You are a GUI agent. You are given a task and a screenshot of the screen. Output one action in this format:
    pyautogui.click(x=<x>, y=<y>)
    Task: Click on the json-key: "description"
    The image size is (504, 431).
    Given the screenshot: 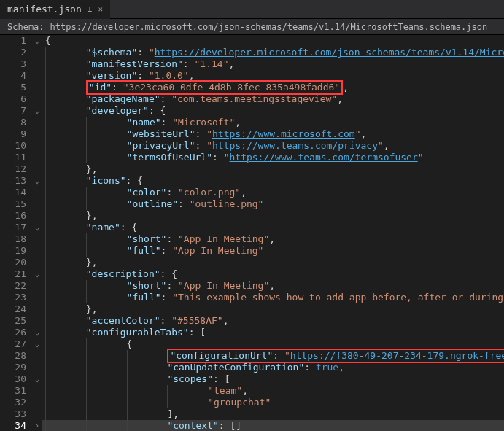 What is the action you would take?
    pyautogui.click(x=123, y=274)
    